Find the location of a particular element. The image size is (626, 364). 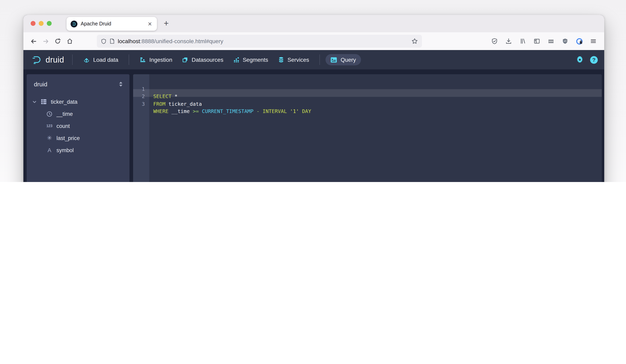

editor-lines: 1 SELECT * 2 FROM ticker_data 3 WHERE __… is located at coordinates (368, 89).